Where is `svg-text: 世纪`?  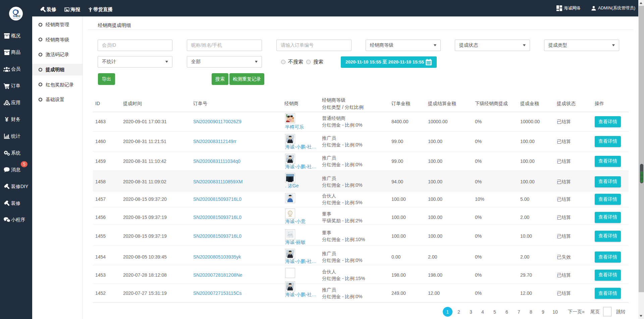 svg-text: 世纪 is located at coordinates (19, 16).